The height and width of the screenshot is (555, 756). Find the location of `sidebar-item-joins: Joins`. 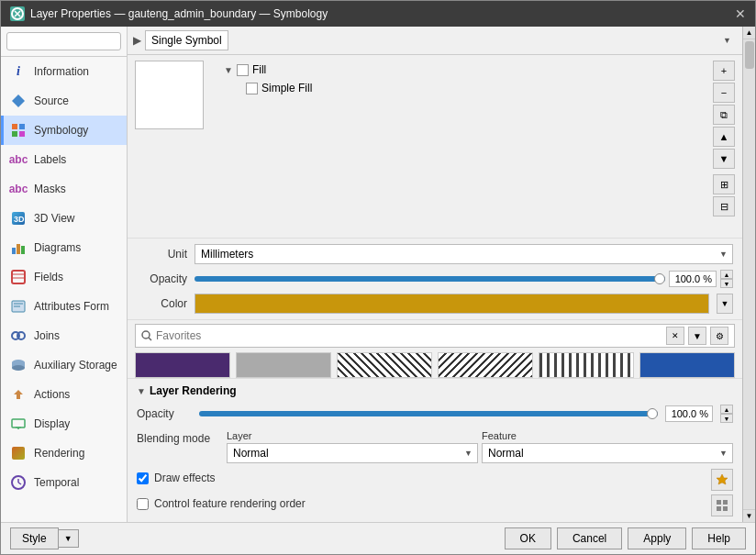

sidebar-item-joins: Joins is located at coordinates (64, 336).